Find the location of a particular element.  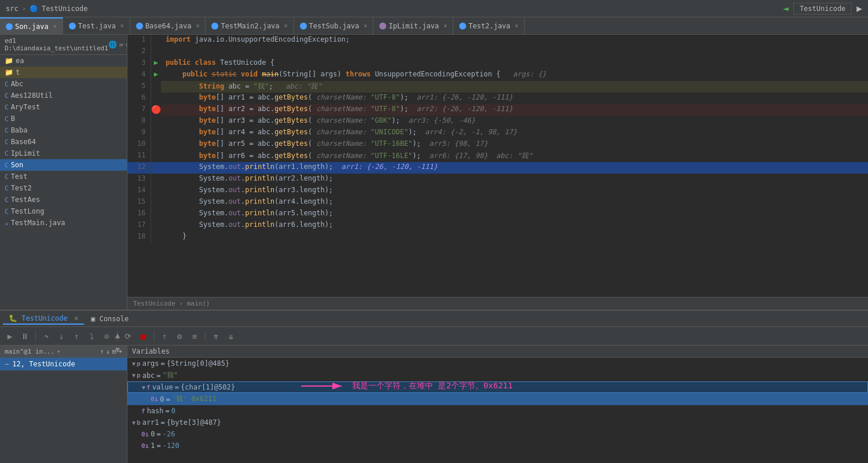

var-name-hash: hash is located at coordinates (155, 411).